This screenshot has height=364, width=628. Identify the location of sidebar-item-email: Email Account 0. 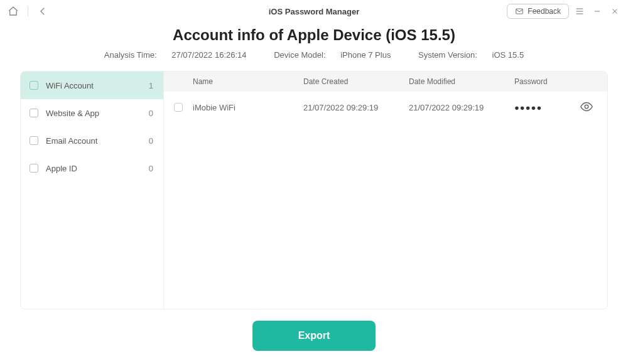
(92, 141).